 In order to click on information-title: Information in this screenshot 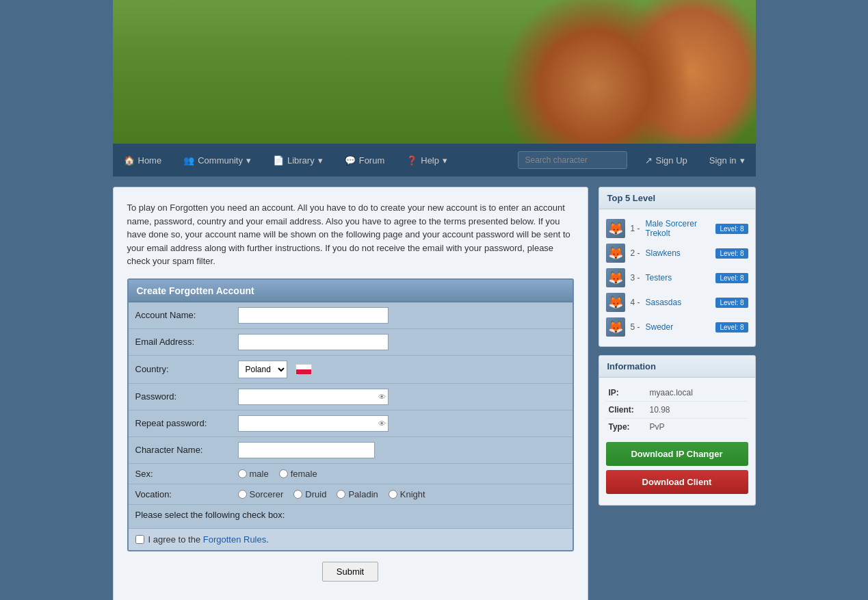, I will do `click(677, 367)`.